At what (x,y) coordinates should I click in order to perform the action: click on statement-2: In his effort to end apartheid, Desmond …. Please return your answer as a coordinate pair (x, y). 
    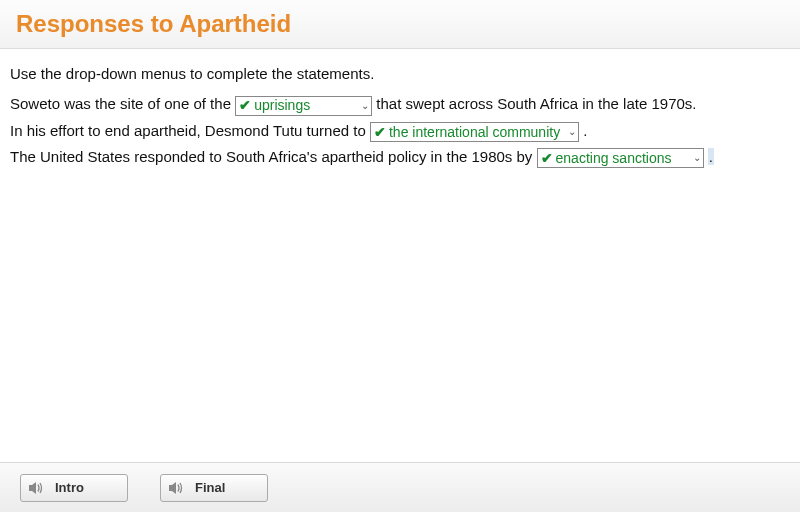
    Looking at the image, I should click on (400, 131).